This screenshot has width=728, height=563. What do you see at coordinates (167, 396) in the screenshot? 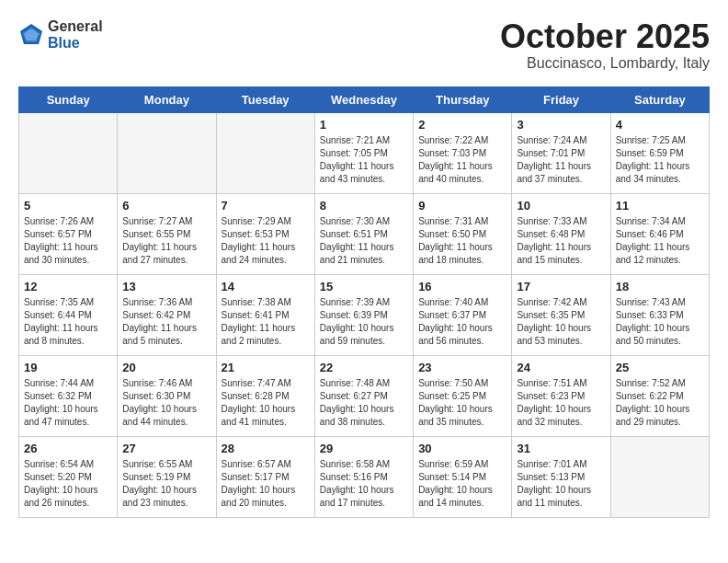
I see `calendar-cell: 20Sunrise: 7:46 AM Sunset: 6:30 PM Dayli…` at bounding box center [167, 396].